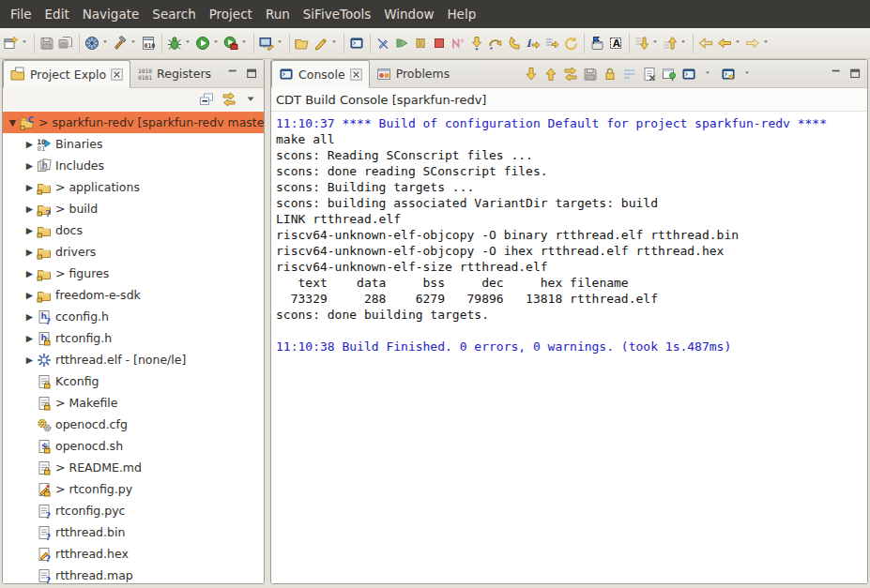 The image size is (870, 588). I want to click on save-output-icon, so click(591, 73).